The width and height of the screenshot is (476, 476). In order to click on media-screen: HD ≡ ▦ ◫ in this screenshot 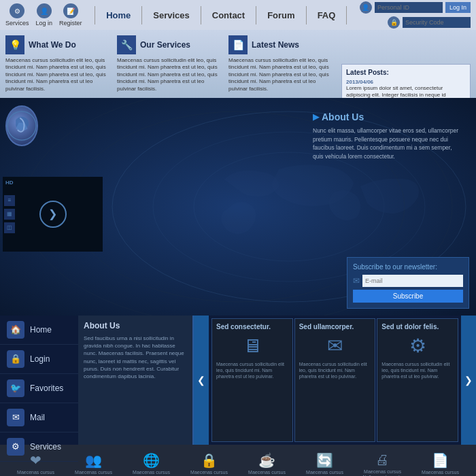, I will do `click(53, 214)`.